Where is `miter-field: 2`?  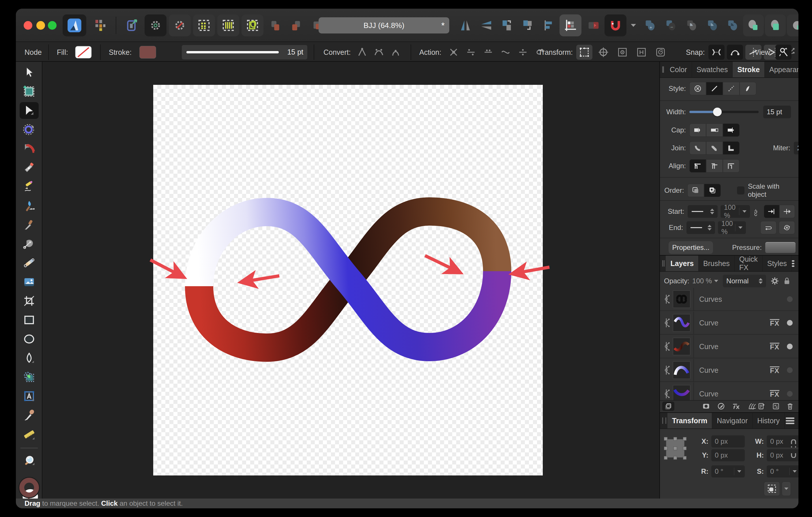
miter-field: 2 is located at coordinates (796, 148).